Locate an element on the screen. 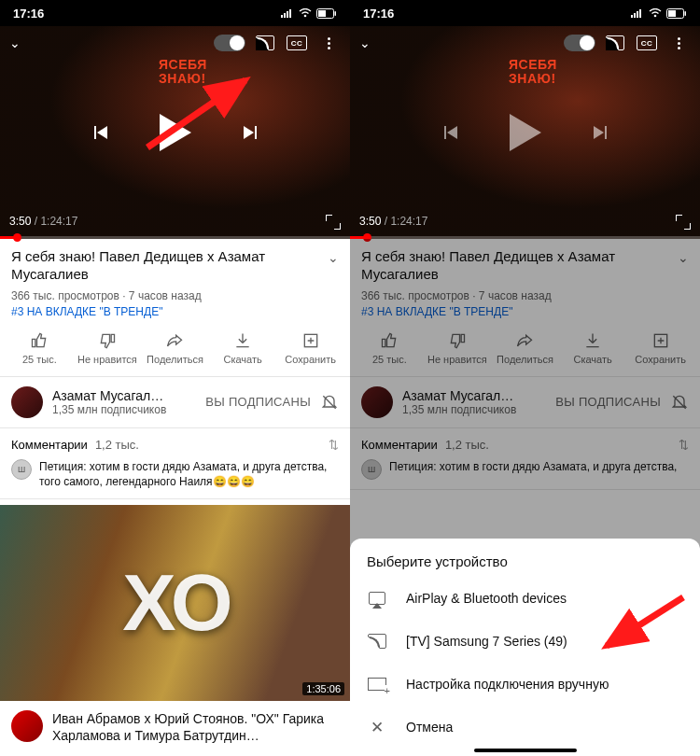  battery-icon is located at coordinates (327, 13).